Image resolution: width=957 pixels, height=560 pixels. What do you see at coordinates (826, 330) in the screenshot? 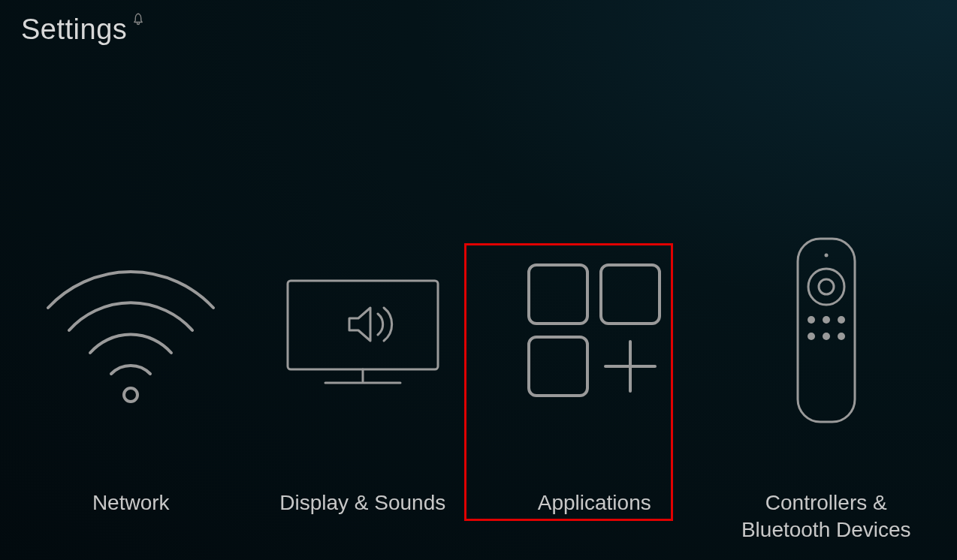
I see `remote-icon` at bounding box center [826, 330].